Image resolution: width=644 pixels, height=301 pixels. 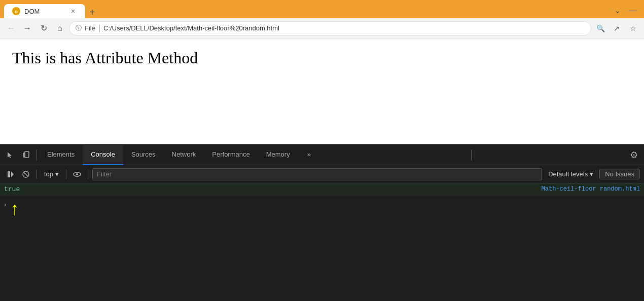 I want to click on clear-console-button, so click(x=26, y=174).